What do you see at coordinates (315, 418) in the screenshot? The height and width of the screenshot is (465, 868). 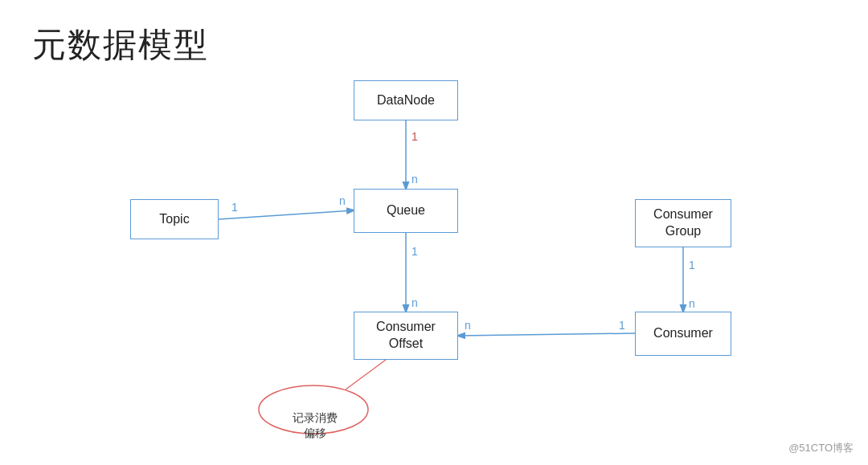 I see `annotation-label: 记录消费 偏移` at bounding box center [315, 418].